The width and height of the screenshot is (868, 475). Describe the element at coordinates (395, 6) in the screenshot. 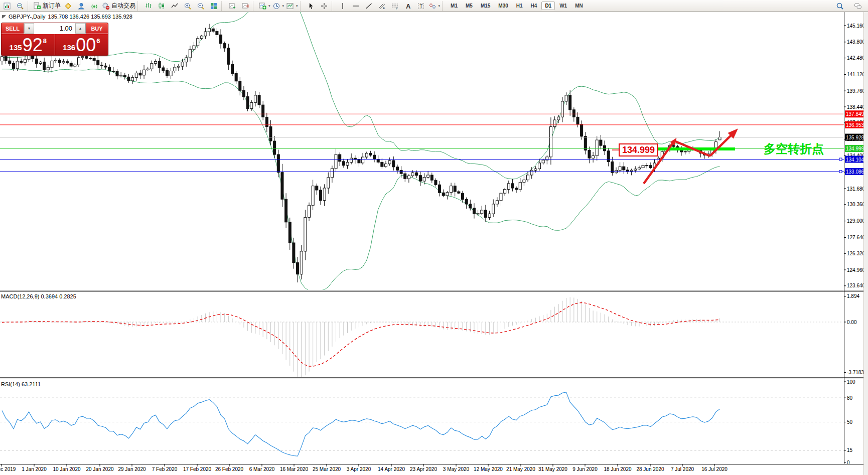

I see `fibonacci-tool-button: F` at that location.